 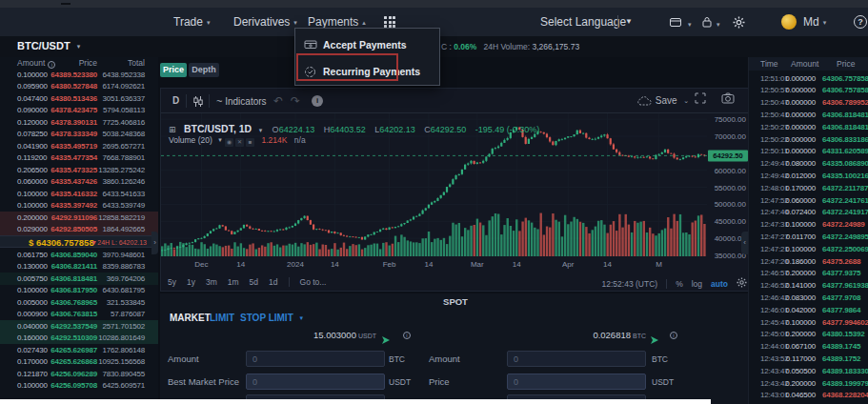 I want to click on trade-row: 12:50:270.00000064306.818481, so click(x=808, y=128).